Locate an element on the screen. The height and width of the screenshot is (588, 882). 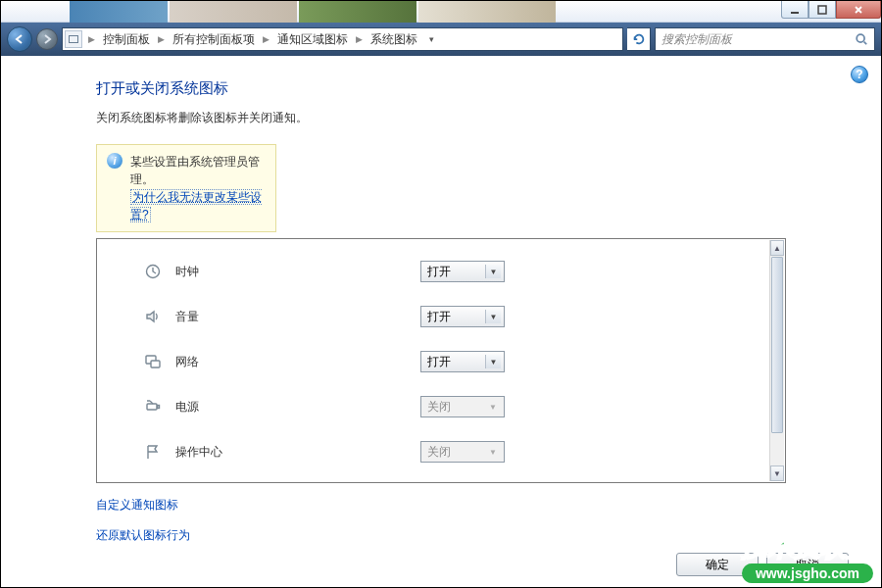
breadcrumb-item: 通知区域图标 is located at coordinates (313, 39).